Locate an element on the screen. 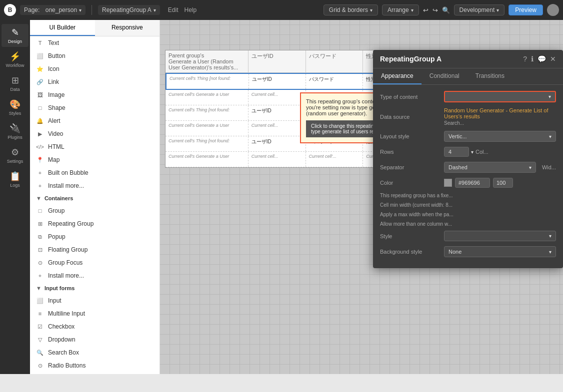  cell-r3-c1: Current cell's Thing [not found: is located at coordinates (207, 144).